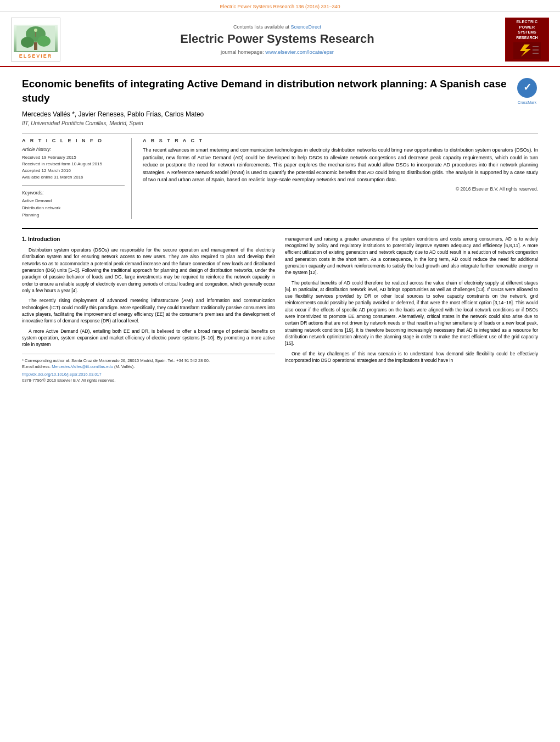  Describe the element at coordinates (280, 7) in the screenshot. I see `journal-reference: Electric Power Systems Research 136 (201…` at that location.